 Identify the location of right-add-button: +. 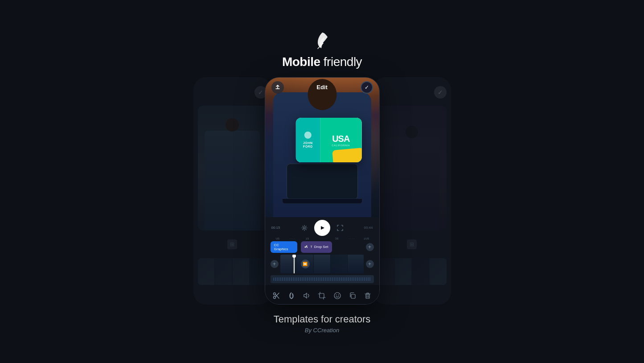
(370, 247).